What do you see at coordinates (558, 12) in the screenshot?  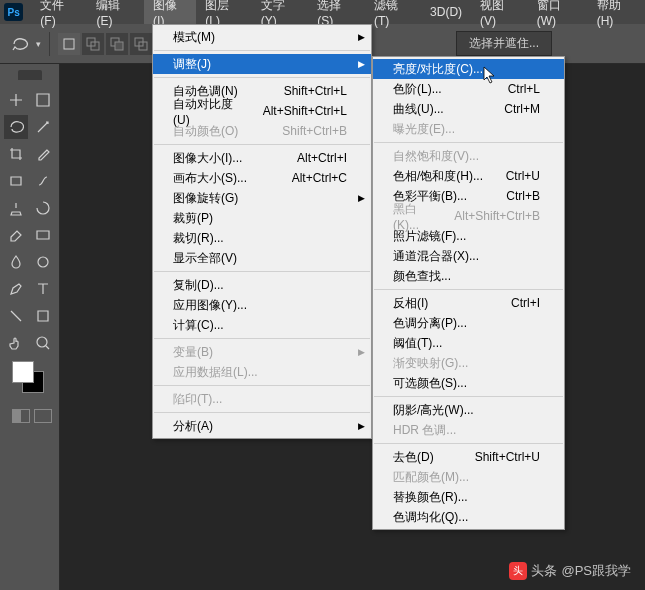 I see `menu-窗口: 窗口(W)` at bounding box center [558, 12].